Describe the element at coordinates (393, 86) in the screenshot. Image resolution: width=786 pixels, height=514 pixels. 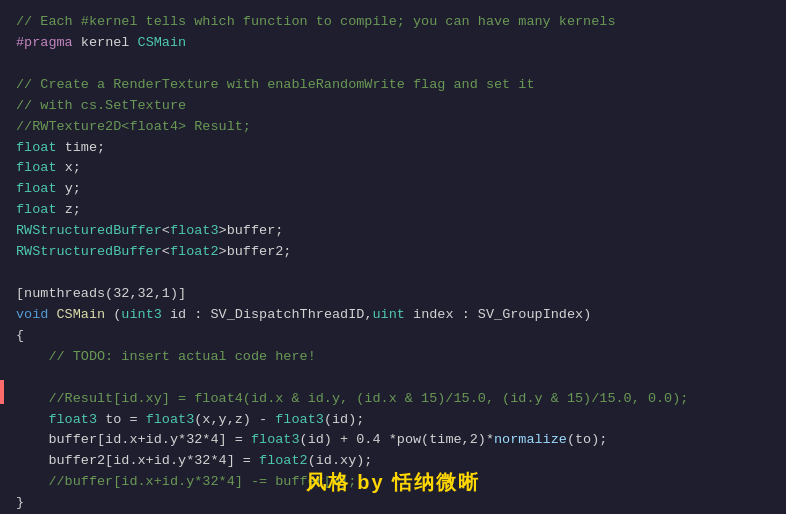
I see `code-line-4: // Create a RenderTexture with enableRan…` at that location.